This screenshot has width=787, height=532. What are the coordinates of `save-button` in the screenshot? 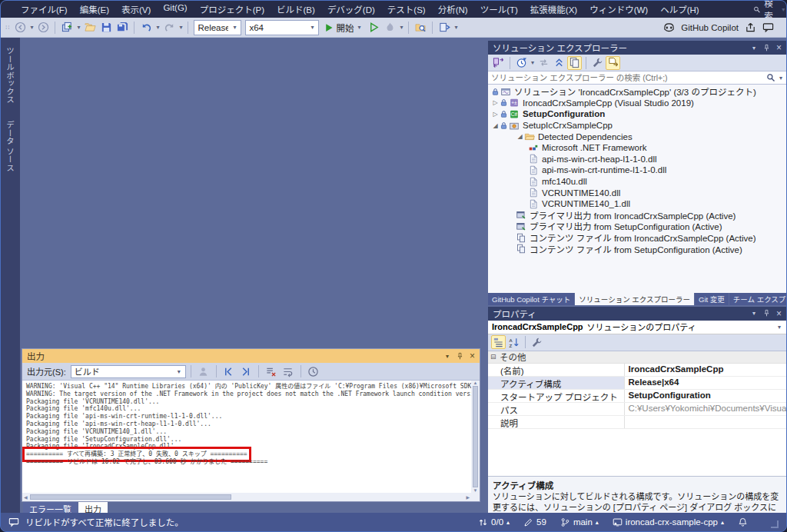 It's located at (106, 28).